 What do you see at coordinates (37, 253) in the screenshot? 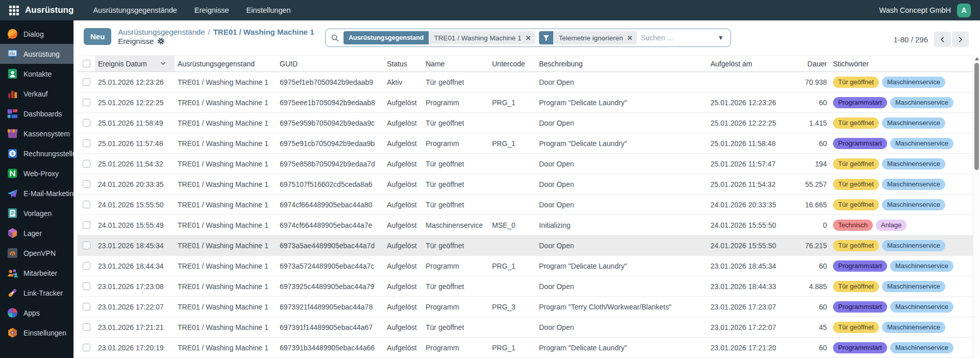
I see `sidebar-item-openvpn: OpenVPN` at bounding box center [37, 253].